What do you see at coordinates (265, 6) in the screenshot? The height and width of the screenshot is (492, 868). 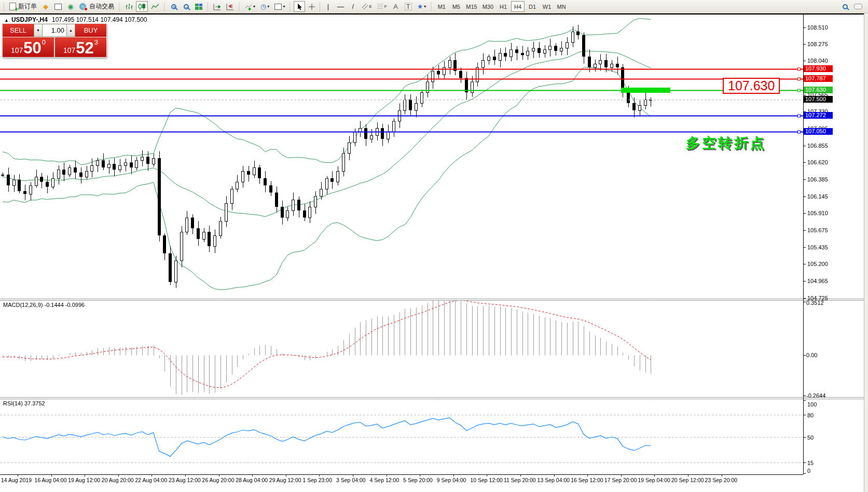 I see `periods-button: ◷ ▾` at bounding box center [265, 6].